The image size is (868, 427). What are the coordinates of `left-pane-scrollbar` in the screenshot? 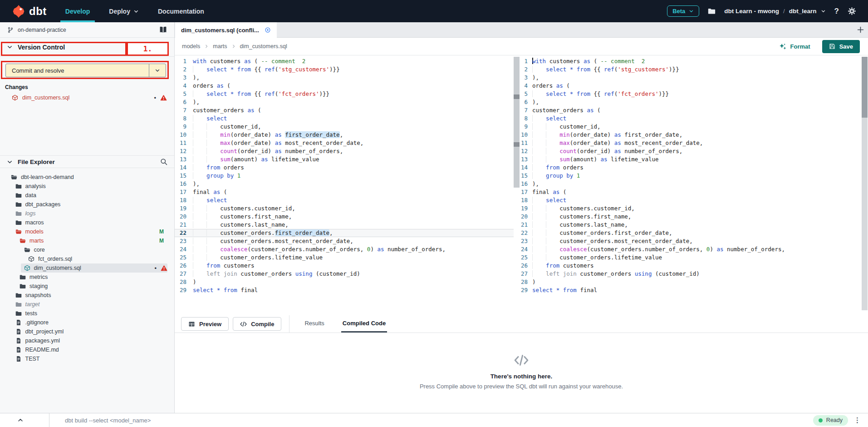 It's located at (516, 122).